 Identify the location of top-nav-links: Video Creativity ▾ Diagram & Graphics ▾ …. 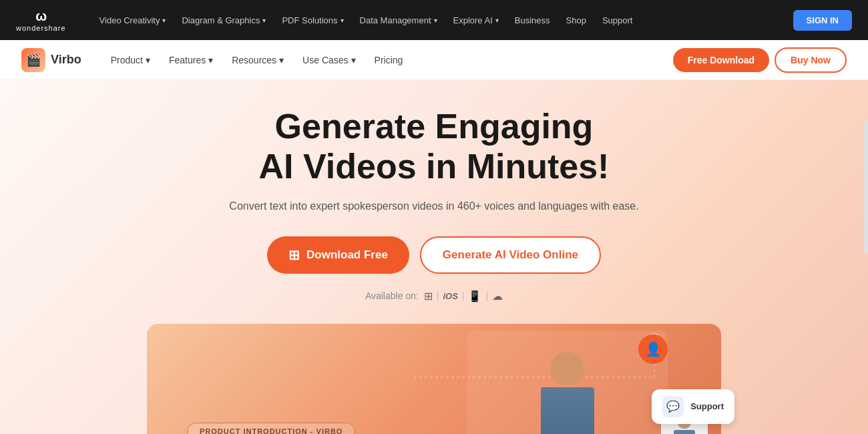
(435, 20).